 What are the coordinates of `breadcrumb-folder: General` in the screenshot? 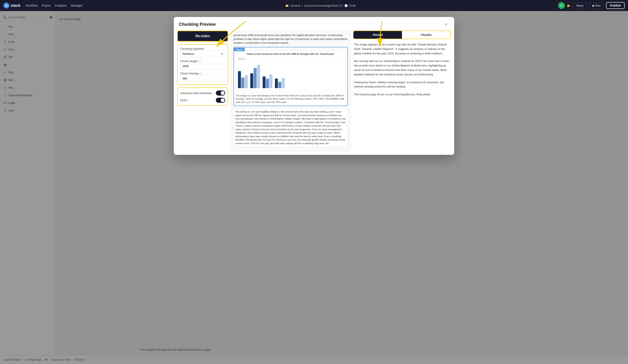 It's located at (295, 5).